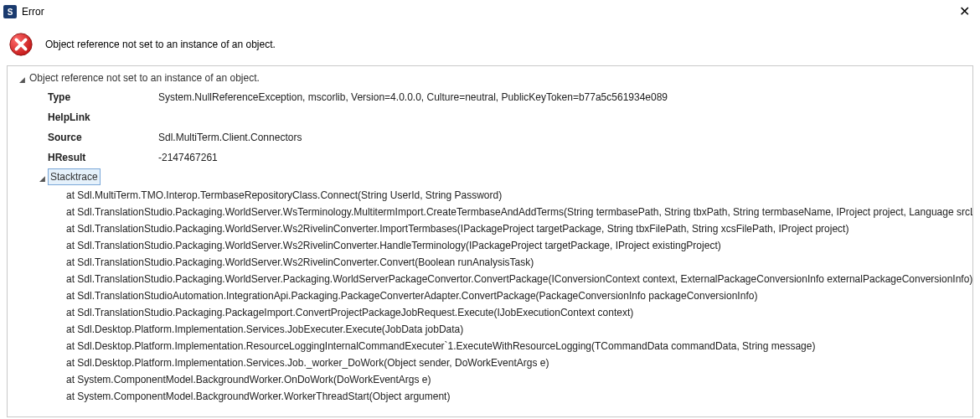  Describe the element at coordinates (564, 98) in the screenshot. I see `type-value: System.NullReferenceException, mscorlib,…` at that location.